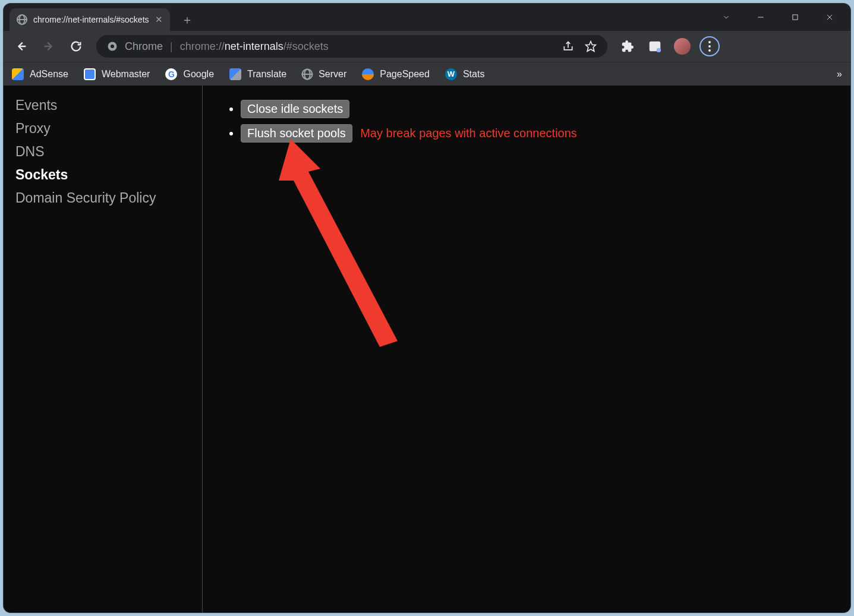 Image resolution: width=854 pixels, height=616 pixels. Describe the element at coordinates (839, 74) in the screenshot. I see `bookmarks-overflow-icon: »` at that location.